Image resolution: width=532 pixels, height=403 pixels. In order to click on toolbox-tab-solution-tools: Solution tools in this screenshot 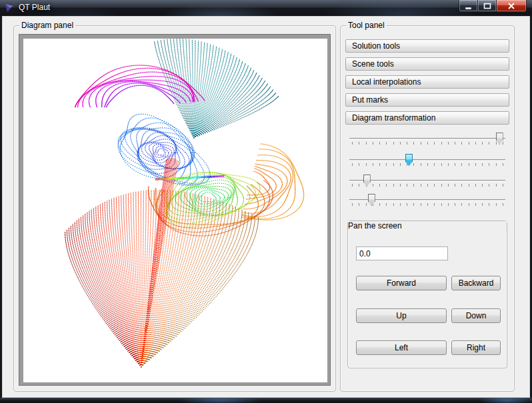, I will do `click(427, 46)`.